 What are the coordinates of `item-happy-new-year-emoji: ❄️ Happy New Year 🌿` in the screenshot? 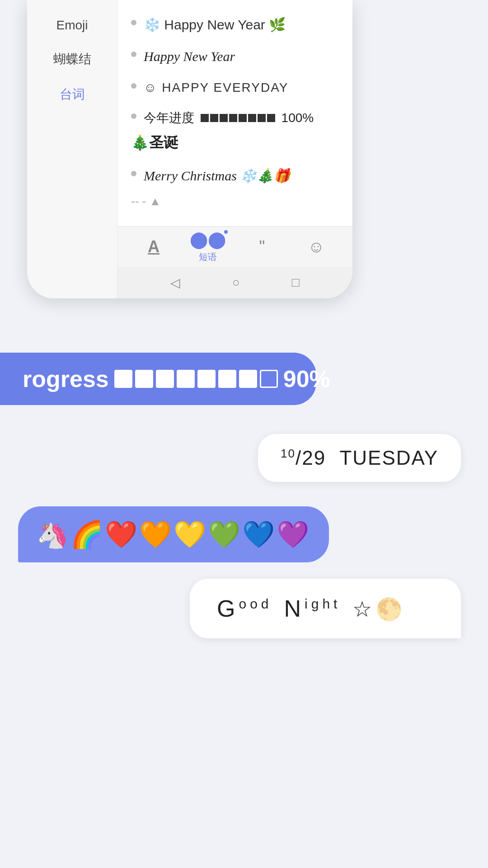 It's located at (215, 25).